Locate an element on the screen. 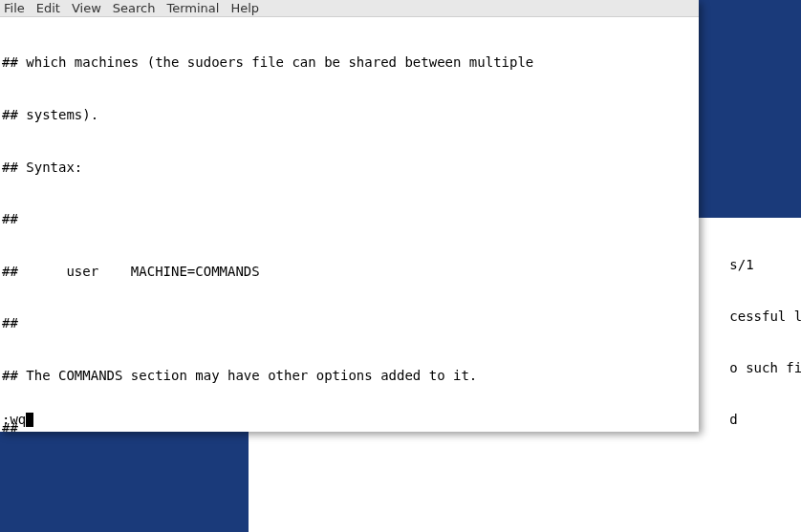  vim-command-text: :wq is located at coordinates (13, 419).